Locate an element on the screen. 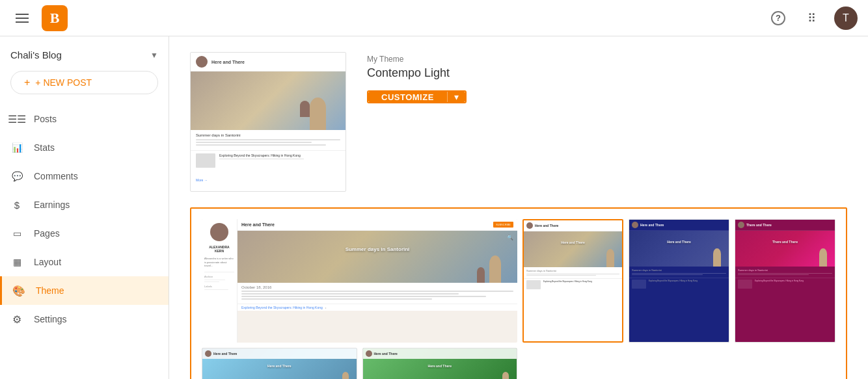 The image size is (868, 379). blog-selector: Chali's Blog ▼ is located at coordinates (85, 59).